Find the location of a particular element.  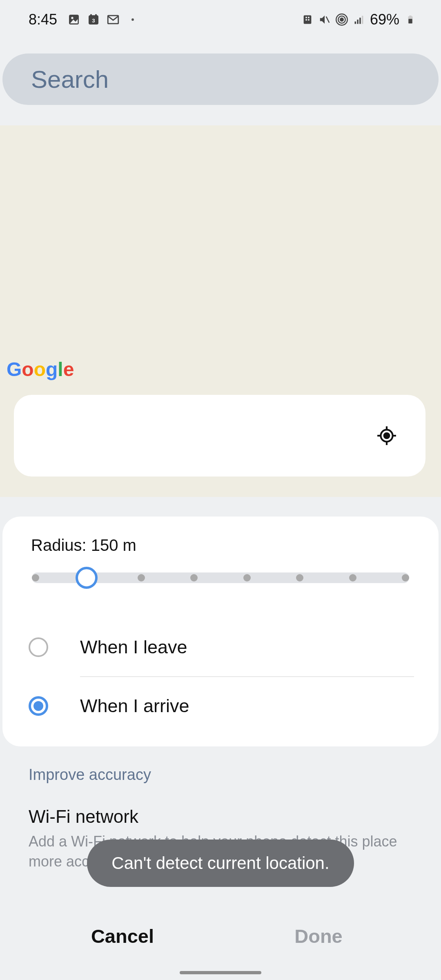

search-input is located at coordinates (220, 79).